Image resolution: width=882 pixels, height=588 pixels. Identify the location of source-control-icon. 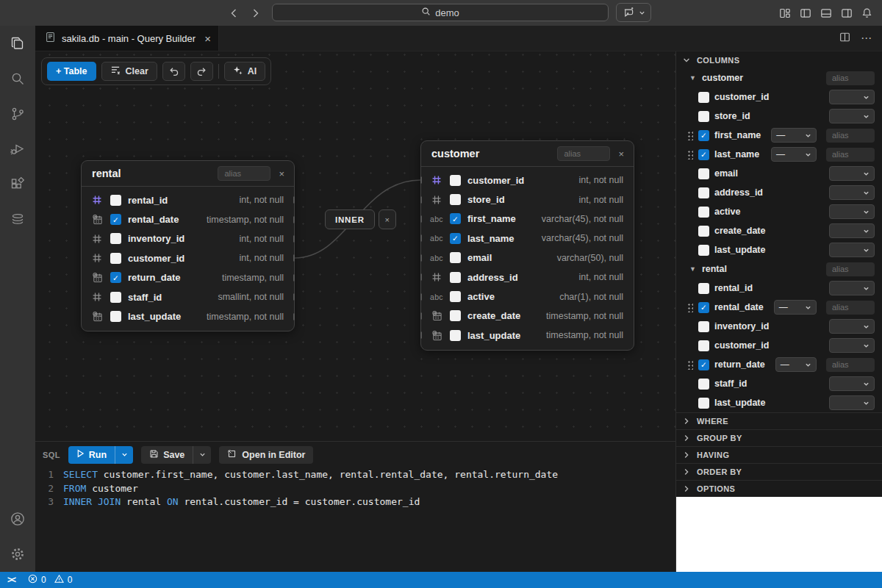
(18, 114).